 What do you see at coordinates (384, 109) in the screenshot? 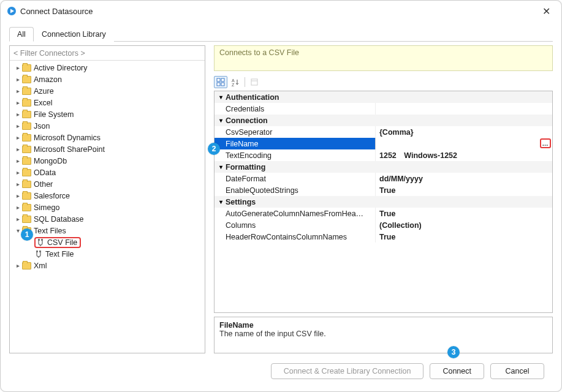
I see `prop-credentials: Credentials` at bounding box center [384, 109].